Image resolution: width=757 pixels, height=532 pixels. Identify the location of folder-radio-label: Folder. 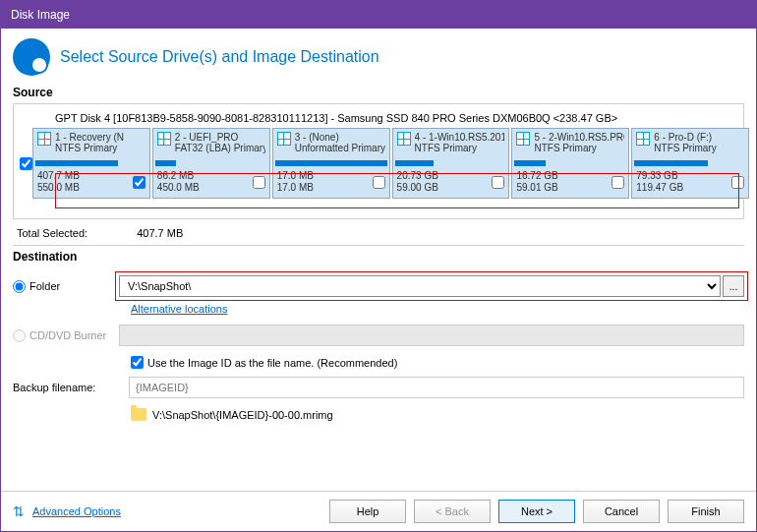
(62, 287).